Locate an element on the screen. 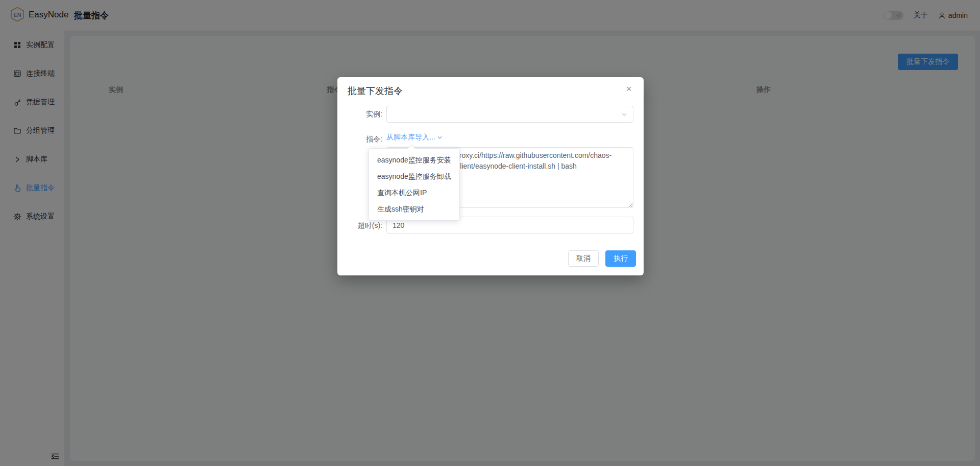  instance-label: 实例: is located at coordinates (360, 114).